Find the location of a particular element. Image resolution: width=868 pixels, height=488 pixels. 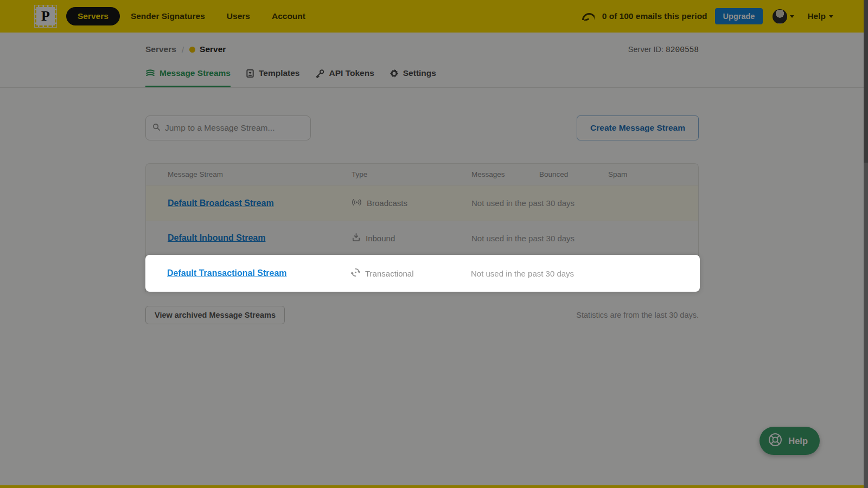

scrollbar-thumb is located at coordinates (866, 81).